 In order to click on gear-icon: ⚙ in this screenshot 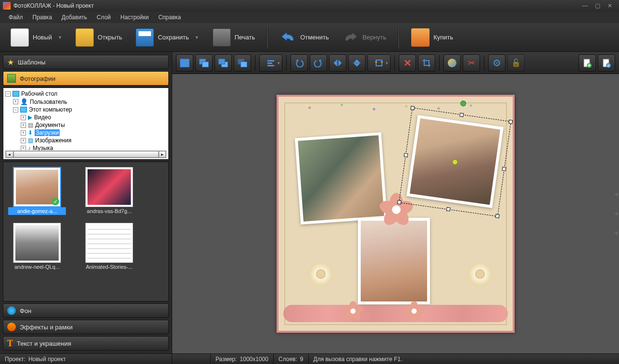, I will do `click(497, 63)`.